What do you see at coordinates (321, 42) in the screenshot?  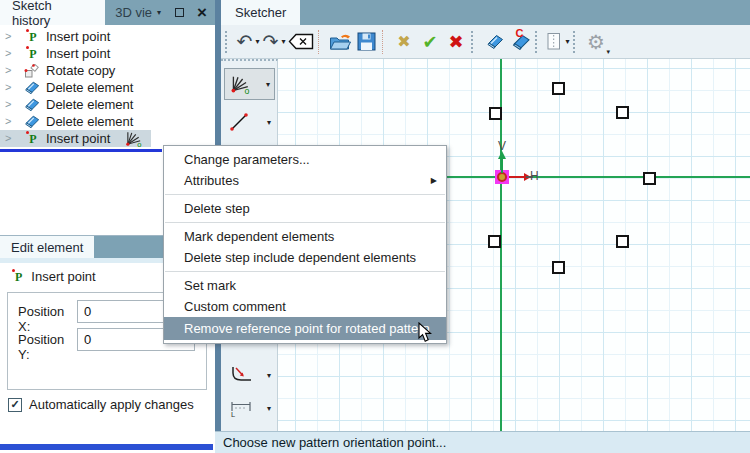 I see `toolbar-separator` at bounding box center [321, 42].